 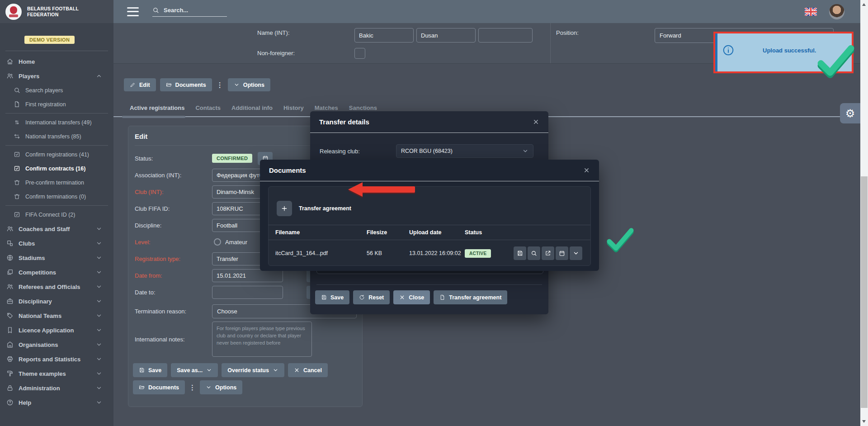 I want to click on sidebar-item-administration: Administration, so click(x=57, y=388).